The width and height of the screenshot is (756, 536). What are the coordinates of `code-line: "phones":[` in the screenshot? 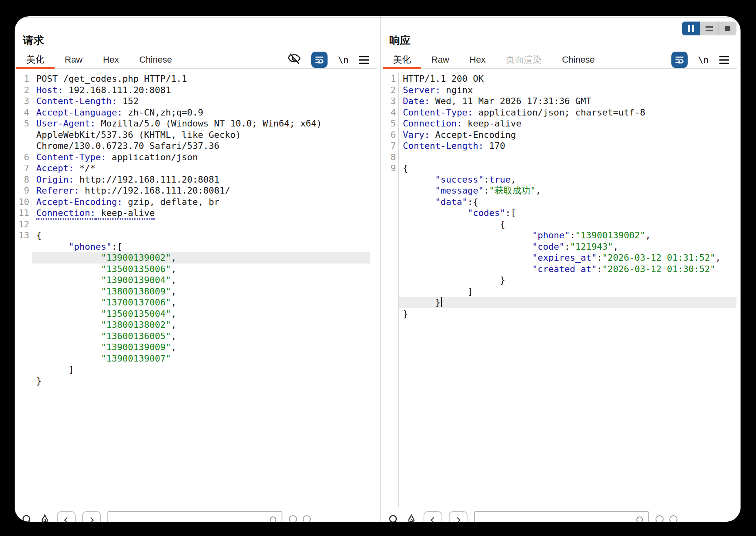 It's located at (198, 247).